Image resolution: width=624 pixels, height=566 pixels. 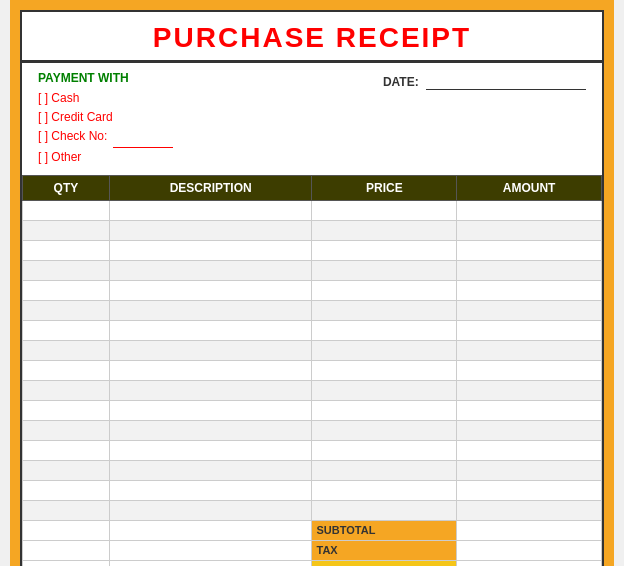 What do you see at coordinates (312, 188) in the screenshot?
I see `table-header-row: QTY DESCRIPTION PRICE AMOUNT` at bounding box center [312, 188].